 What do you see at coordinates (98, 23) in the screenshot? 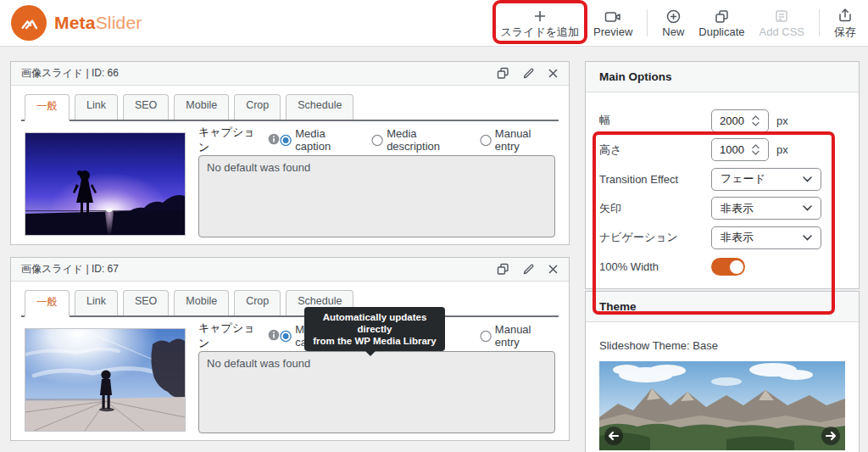
I see `brand-name: MetaSlider` at bounding box center [98, 23].